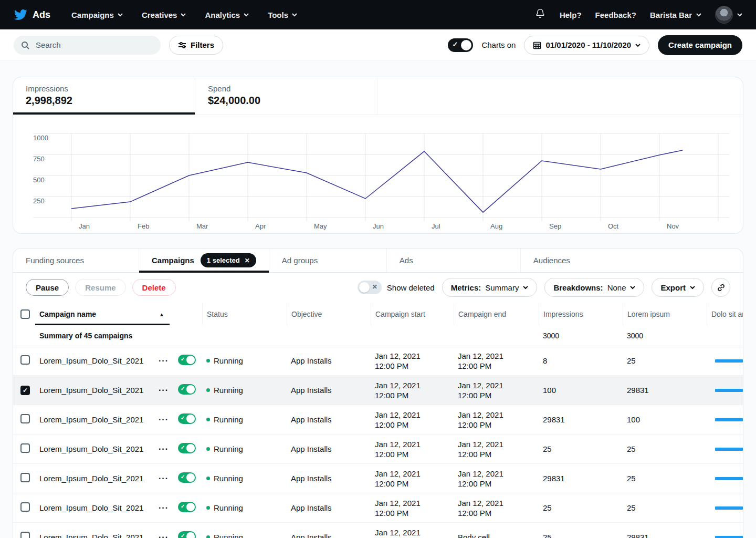  I want to click on date-range-picker: 01/01/2020 - 11/10/2020, so click(587, 45).